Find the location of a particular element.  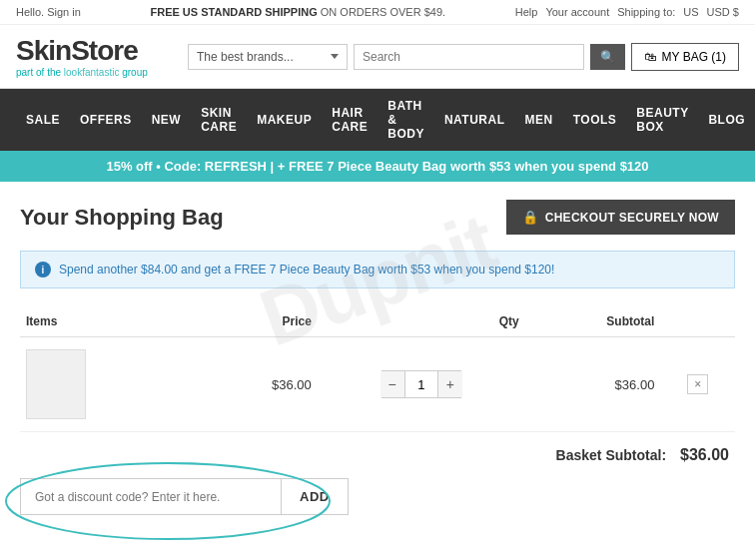

qty-decrease-button: − is located at coordinates (393, 384).